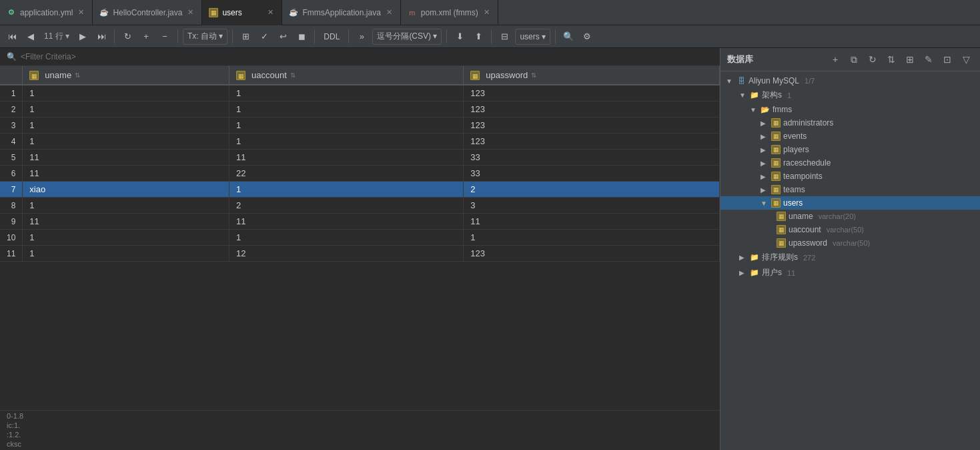  What do you see at coordinates (850, 230) in the screenshot?
I see `tree-field-uaccount: ▦ uaccount varchar(50)` at bounding box center [850, 230].